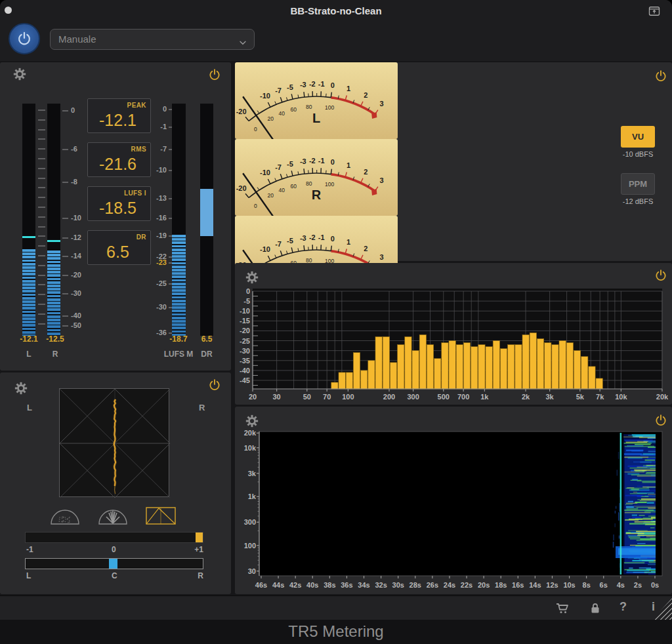 Image resolution: width=672 pixels, height=644 pixels. Describe the element at coordinates (432, 585) in the screenshot. I see `svg-text: 26s` at that location.